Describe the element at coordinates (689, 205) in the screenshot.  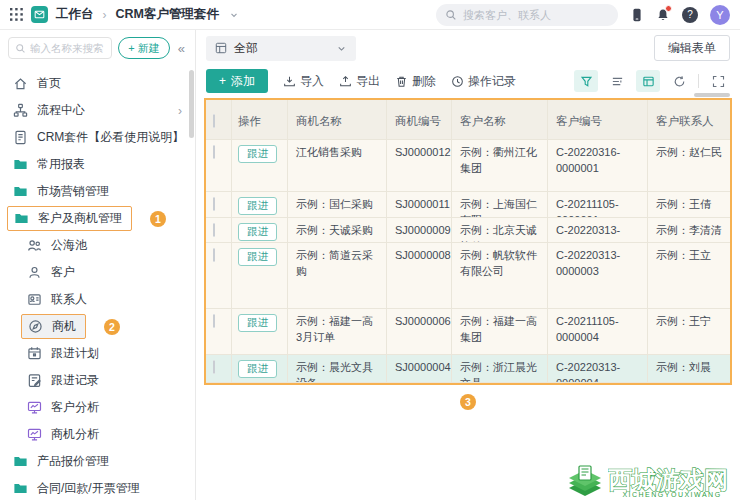
I see `customer-contact: 示例：王倩` at that location.